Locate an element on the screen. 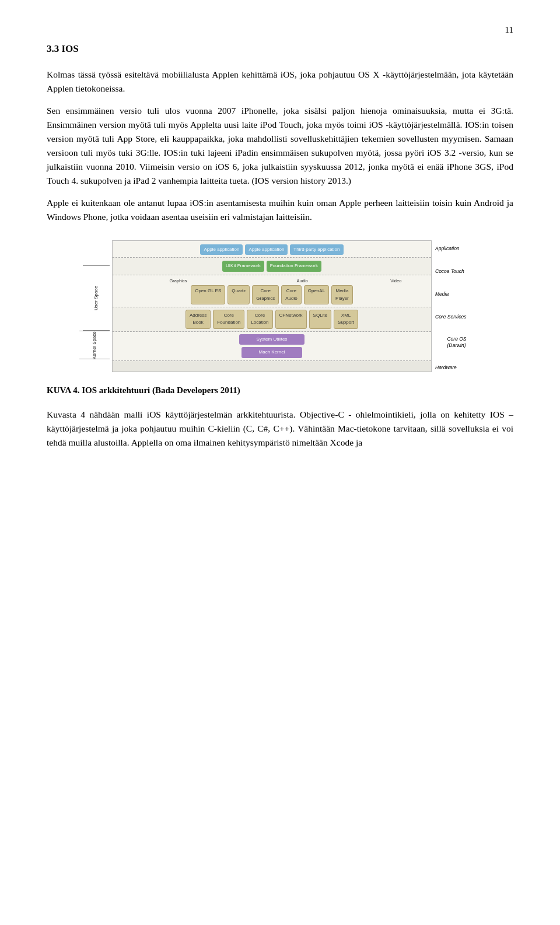 The height and width of the screenshot is (925, 560). xml-support-box: XMLSupport is located at coordinates (346, 320).